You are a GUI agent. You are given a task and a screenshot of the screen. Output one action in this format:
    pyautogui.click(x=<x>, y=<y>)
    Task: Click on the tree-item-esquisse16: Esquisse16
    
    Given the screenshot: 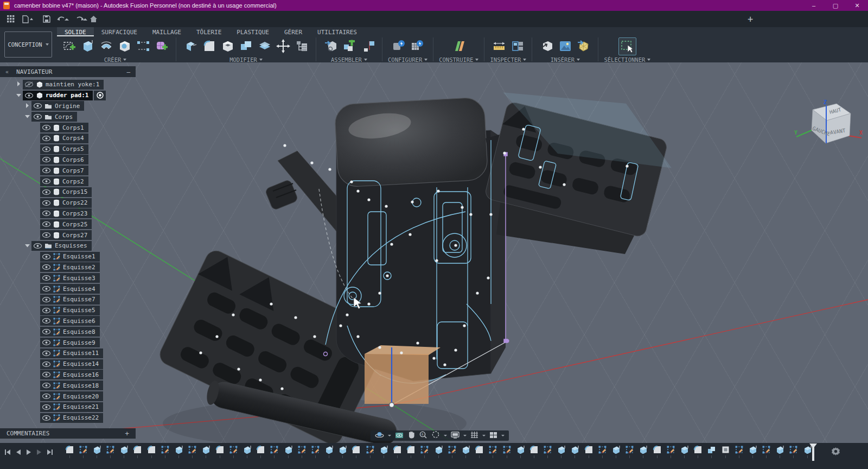 What is the action you would take?
    pyautogui.click(x=84, y=375)
    